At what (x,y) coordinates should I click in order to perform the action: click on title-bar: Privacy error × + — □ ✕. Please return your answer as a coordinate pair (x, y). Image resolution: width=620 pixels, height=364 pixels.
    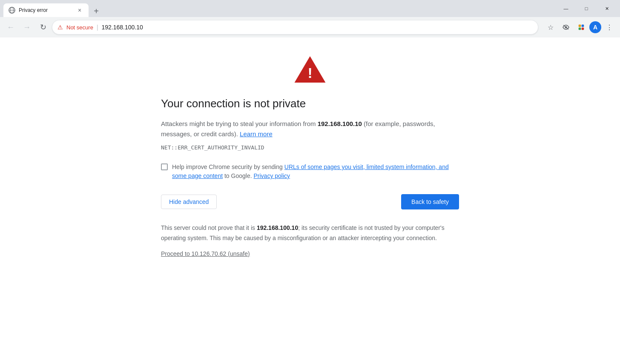
    Looking at the image, I should click on (310, 9).